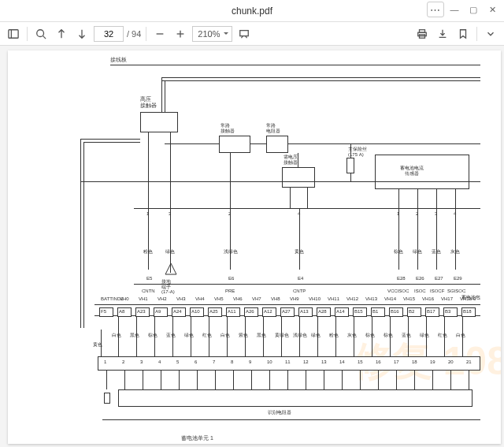 The height and width of the screenshot is (447, 504). What do you see at coordinates (280, 413) in the screenshot?
I see `label-resistor-row: 识别电阻器` at bounding box center [280, 413].